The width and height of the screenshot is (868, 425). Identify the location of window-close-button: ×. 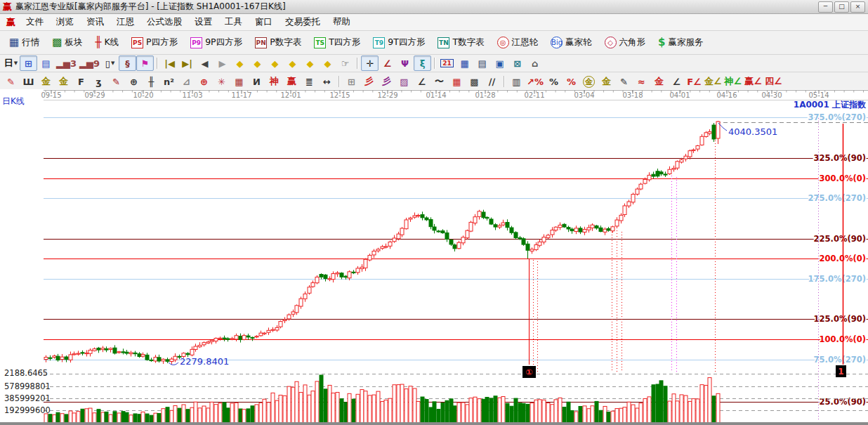
(858, 7).